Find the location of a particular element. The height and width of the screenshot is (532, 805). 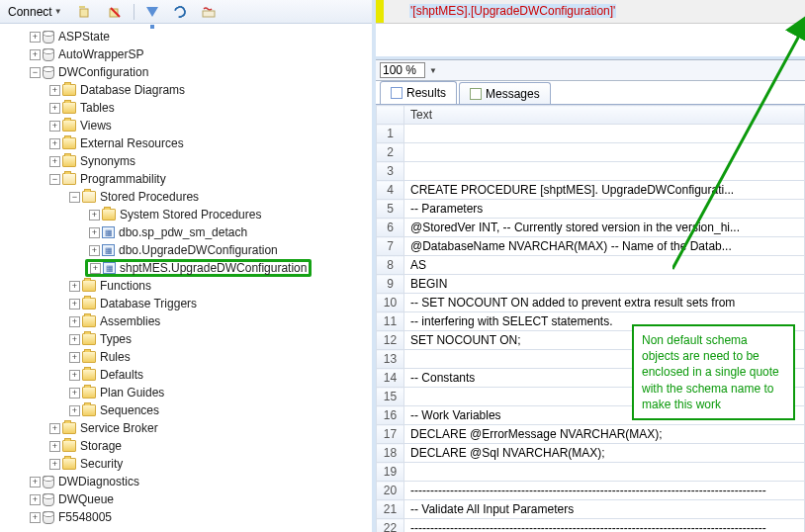

table-row: 6@StoredVer INT, -- Currently stored ver… is located at coordinates (591, 227).